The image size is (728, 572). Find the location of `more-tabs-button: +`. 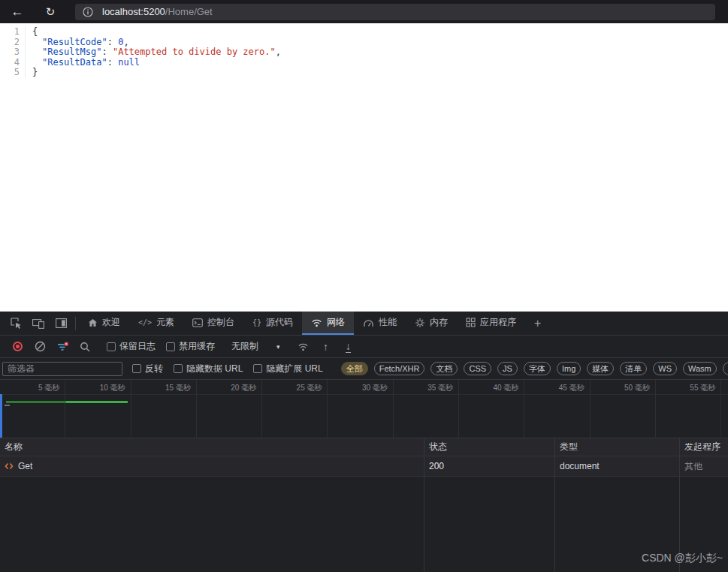

more-tabs-button: + is located at coordinates (538, 323).